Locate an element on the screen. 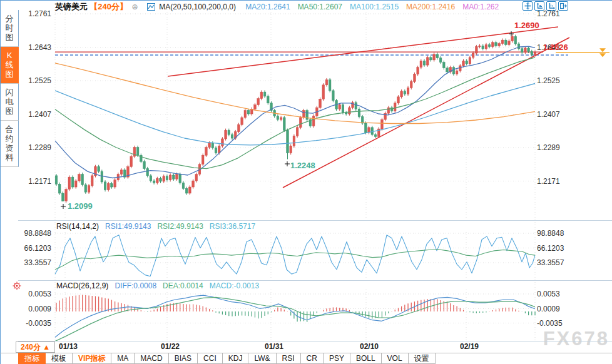  ma-formula-label: MA(20,50,100,200,0,0) is located at coordinates (198, 7).